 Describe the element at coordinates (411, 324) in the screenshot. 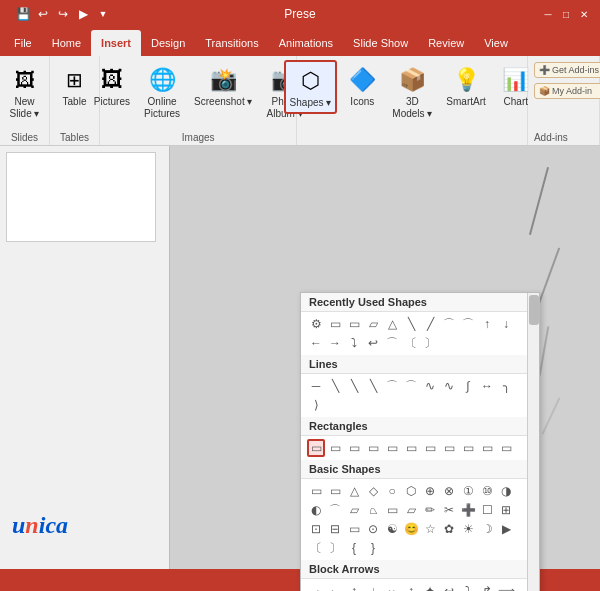

I see `shape-line1: ╲` at that location.